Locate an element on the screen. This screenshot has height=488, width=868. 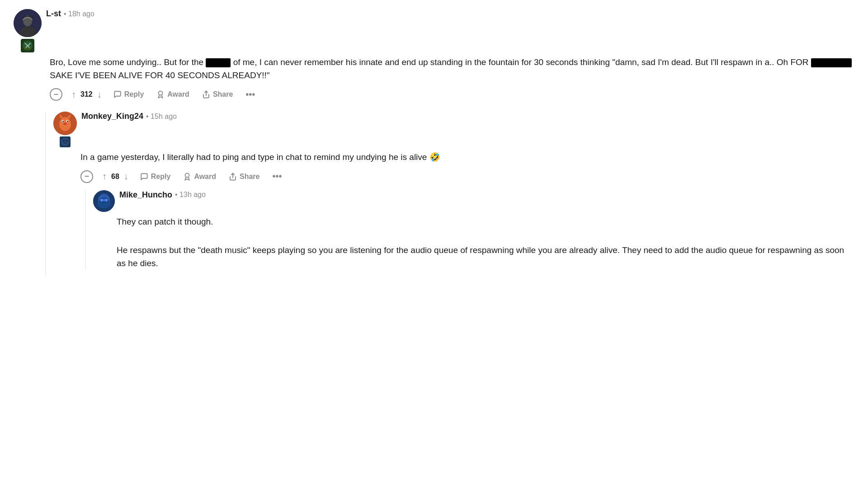
comment-body-3: They can patch it though. He respawns bu… is located at coordinates (474, 243).